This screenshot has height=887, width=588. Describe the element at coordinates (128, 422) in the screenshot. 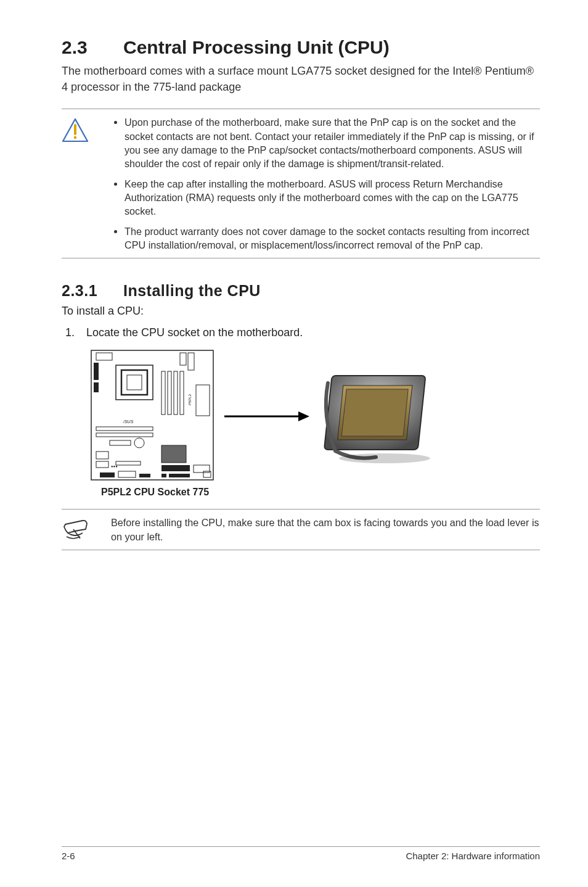

I see `svg-text: /SUS` at that location.